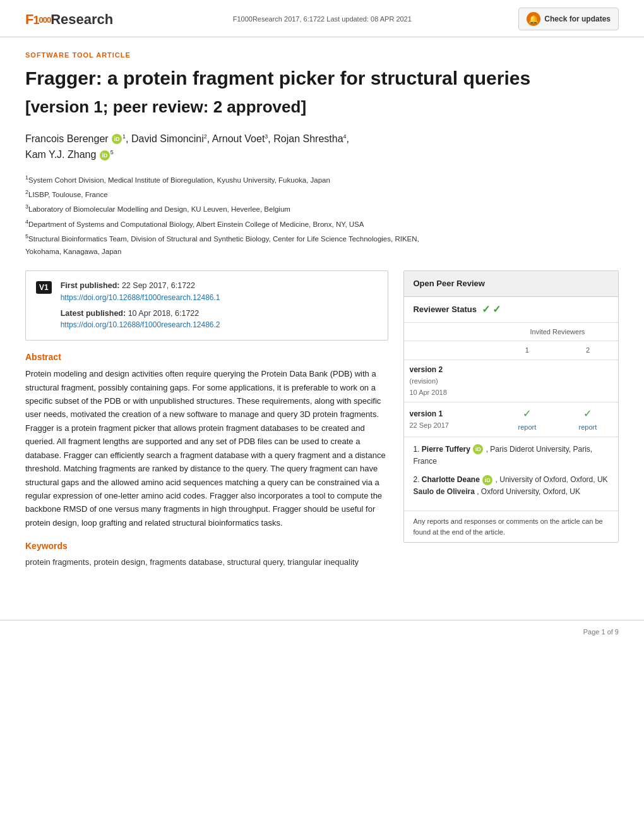 This screenshot has width=644, height=834. Describe the element at coordinates (322, 245) in the screenshot. I see `affiliation-5: 5Structural Bioinformatics Team, Divisio…` at that location.